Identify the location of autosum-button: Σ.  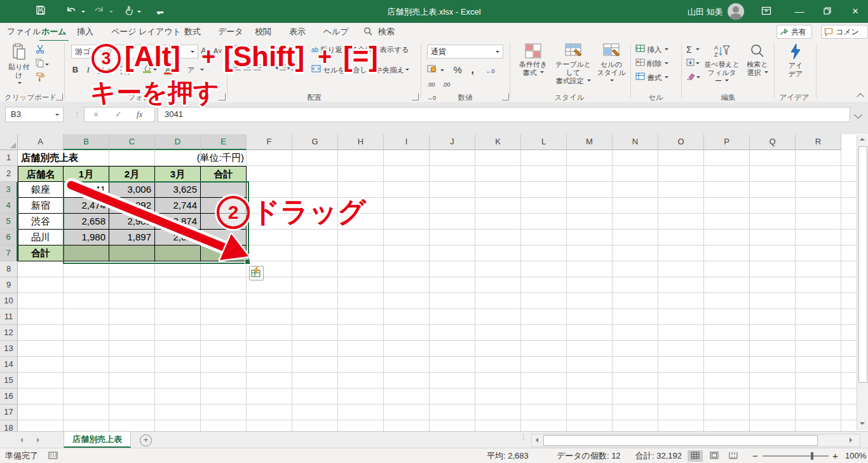
(693, 50).